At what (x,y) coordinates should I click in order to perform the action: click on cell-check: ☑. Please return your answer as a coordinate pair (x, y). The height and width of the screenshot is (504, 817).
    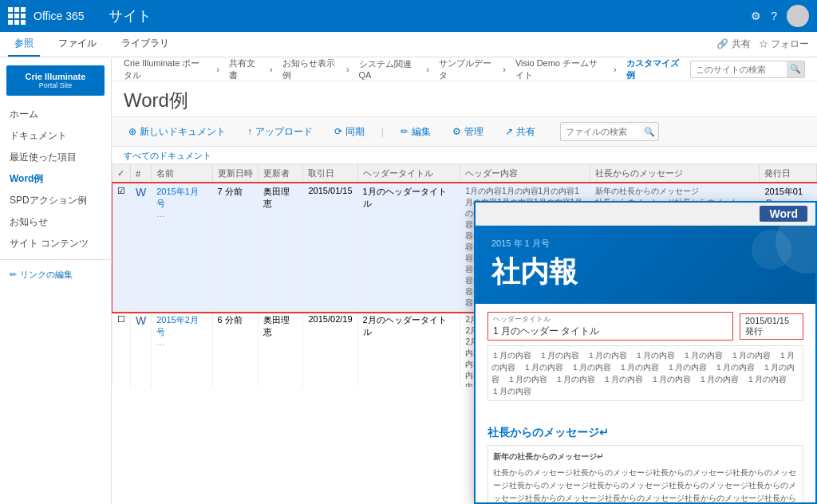
    Looking at the image, I should click on (121, 247).